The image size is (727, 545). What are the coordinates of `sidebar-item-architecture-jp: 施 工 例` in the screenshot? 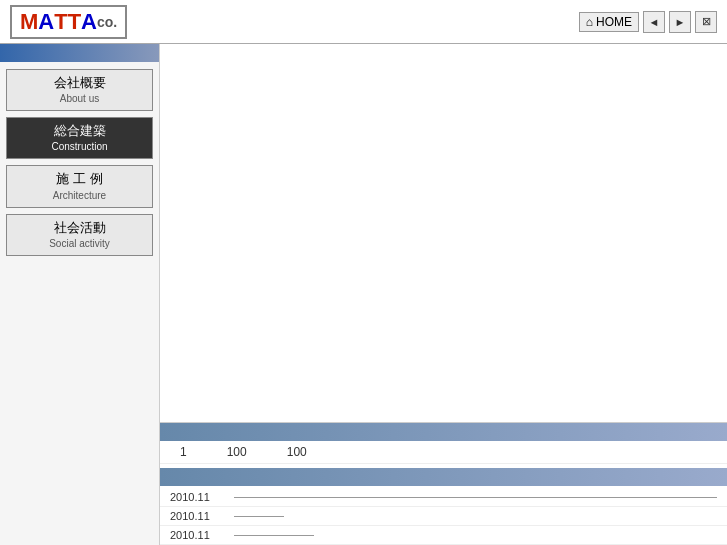 It's located at (80, 179).